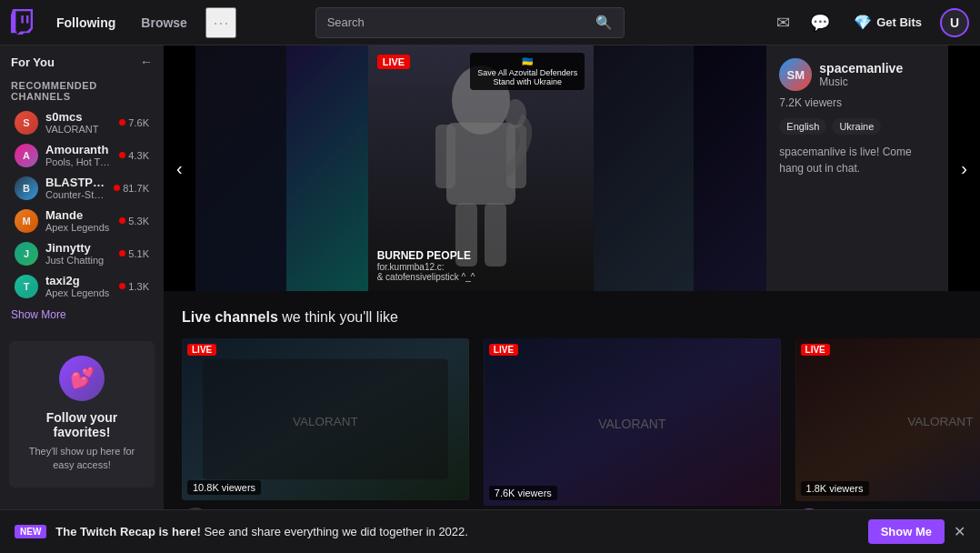  What do you see at coordinates (887, 22) in the screenshot?
I see `get-bits-button: 💎 Get Bits` at bounding box center [887, 22].